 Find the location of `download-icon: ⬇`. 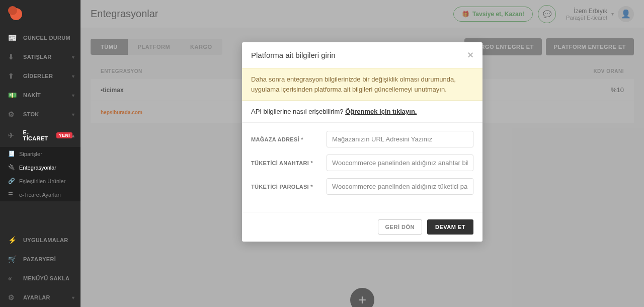

download-icon: ⬇ is located at coordinates (13, 57).